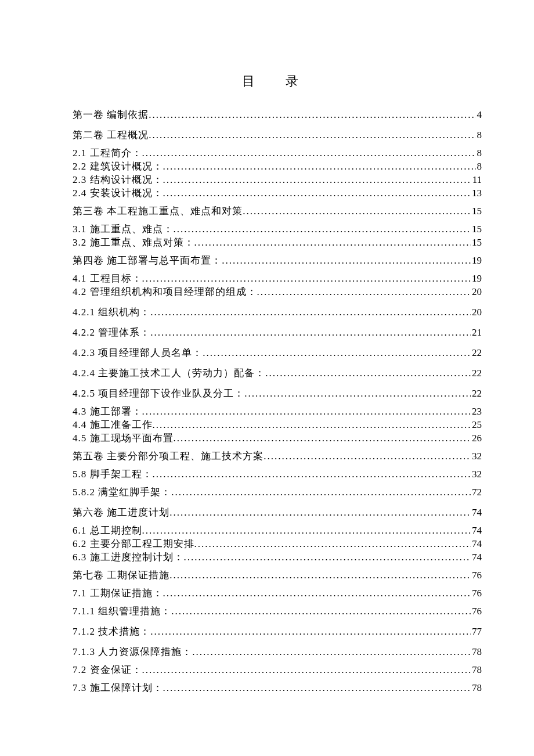 The height and width of the screenshot is (756, 534). I want to click on toc-entry-label: 7.1 工期保证措施：, so click(118, 593).